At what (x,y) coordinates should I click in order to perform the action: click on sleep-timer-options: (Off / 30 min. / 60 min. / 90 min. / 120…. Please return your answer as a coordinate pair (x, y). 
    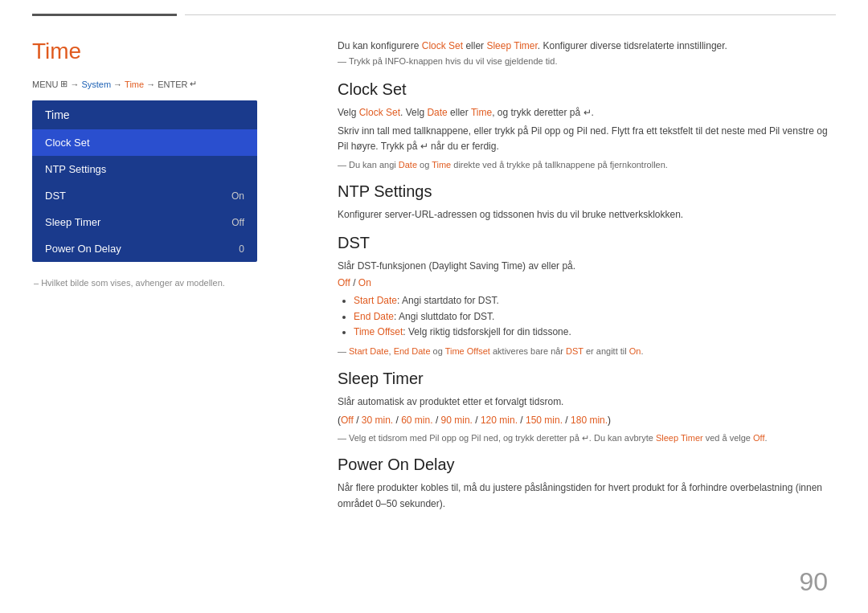
    Looking at the image, I should click on (587, 421).